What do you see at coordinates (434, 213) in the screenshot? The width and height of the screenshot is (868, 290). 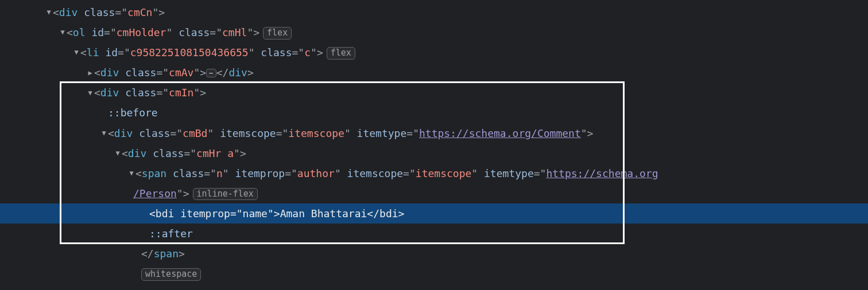 I see `dom-node-bdi-selected: <bdi itemprop="name">Aman Bhattarai</bdi…` at bounding box center [434, 213].